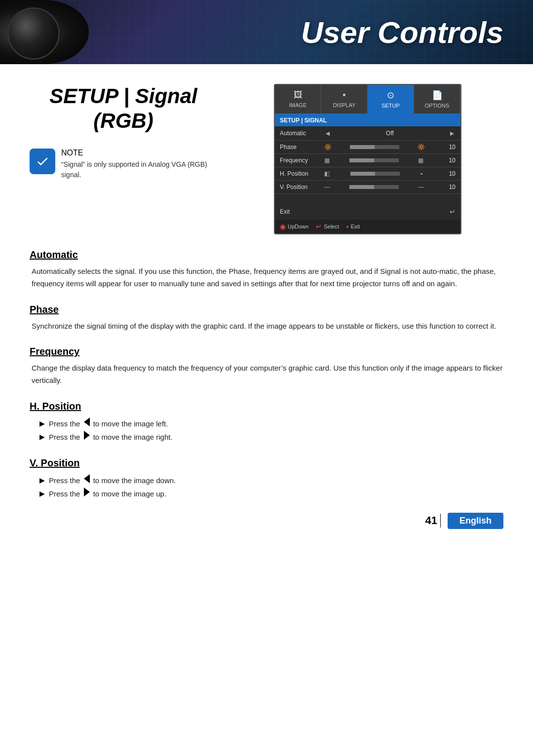 The height and width of the screenshot is (756, 533). What do you see at coordinates (368, 147) in the screenshot?
I see `menu-row-phase: Phase 🔆 🔆 10` at bounding box center [368, 147].